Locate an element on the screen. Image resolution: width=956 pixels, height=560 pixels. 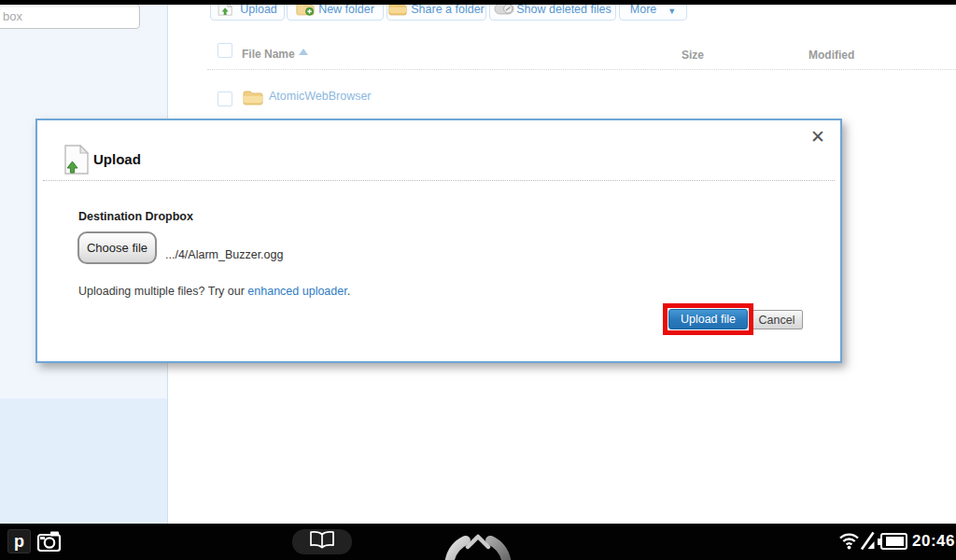
sidebar-lower-panel is located at coordinates (84, 461).